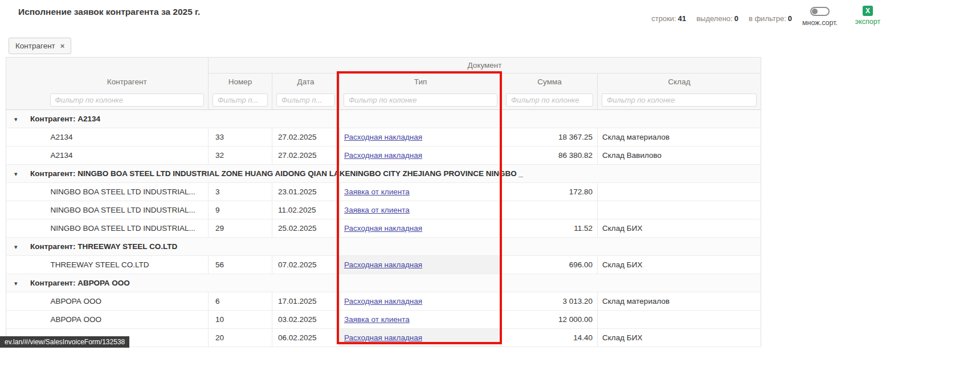 This screenshot has height=379, width=980. Describe the element at coordinates (820, 23) in the screenshot. I see `multisort-label: множ.сорт.` at that location.